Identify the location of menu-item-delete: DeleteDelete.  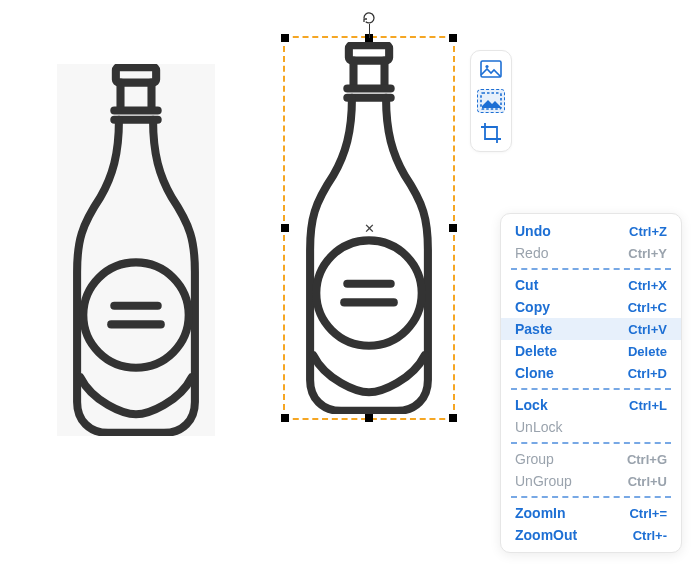
(591, 351).